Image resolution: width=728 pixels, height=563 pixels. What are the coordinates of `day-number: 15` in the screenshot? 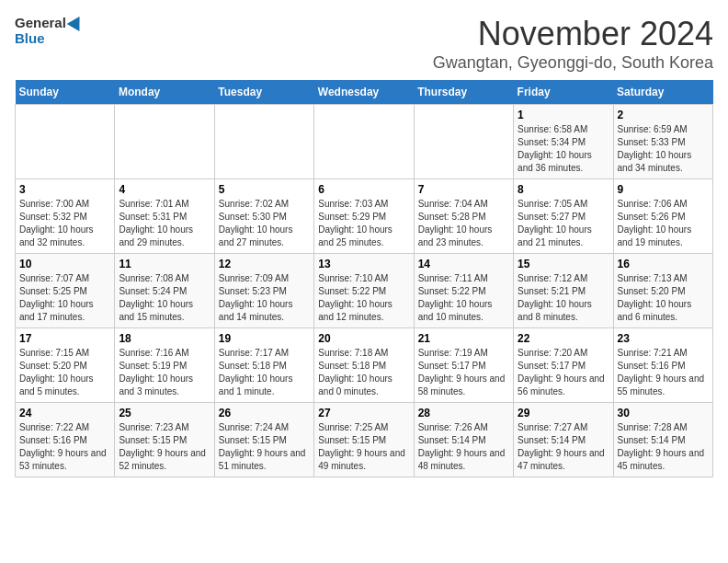 It's located at (563, 264).